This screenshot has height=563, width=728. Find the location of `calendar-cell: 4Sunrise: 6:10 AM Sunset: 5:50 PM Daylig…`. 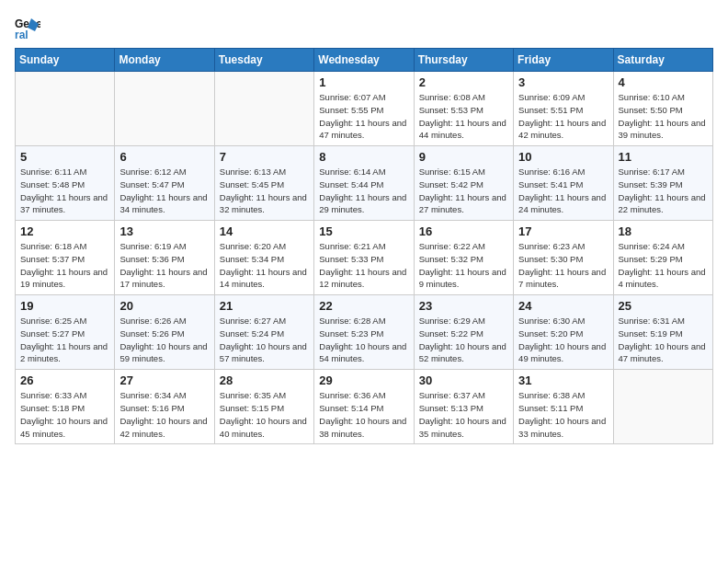

calendar-cell: 4Sunrise: 6:10 AM Sunset: 5:50 PM Daylig… is located at coordinates (663, 109).